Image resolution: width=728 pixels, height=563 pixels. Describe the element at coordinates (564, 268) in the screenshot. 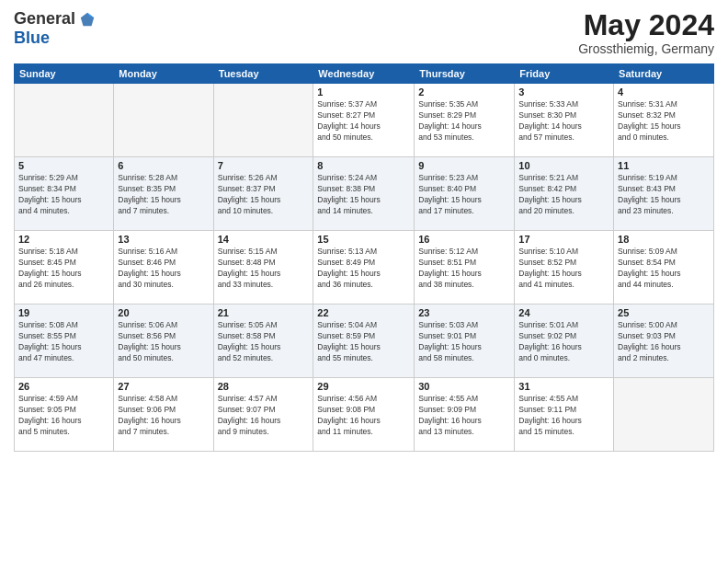

I see `calendar-cell: 17Sunrise: 5:10 AM Sunset: 8:52 PM Dayli…` at that location.